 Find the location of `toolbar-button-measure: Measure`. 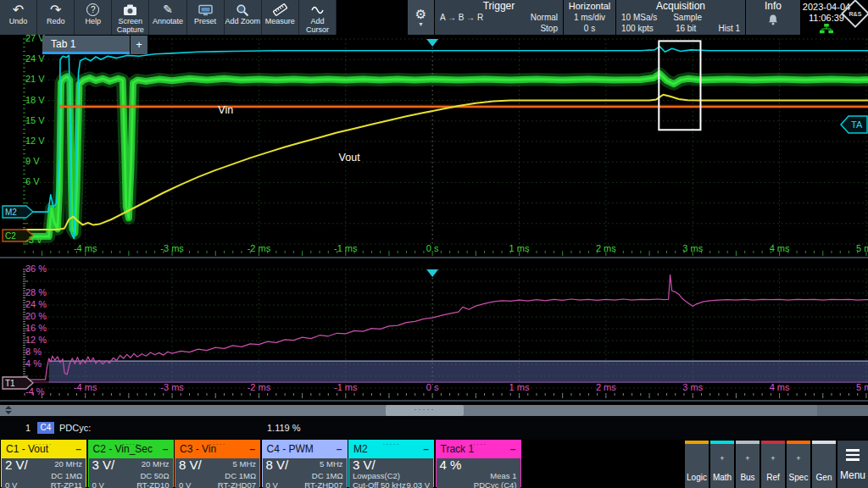

toolbar-button-measure: Measure is located at coordinates (281, 17).